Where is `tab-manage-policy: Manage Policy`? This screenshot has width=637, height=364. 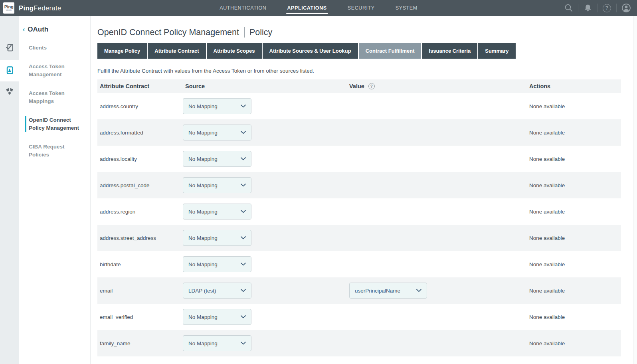
tab-manage-policy: Manage Policy is located at coordinates (122, 51).